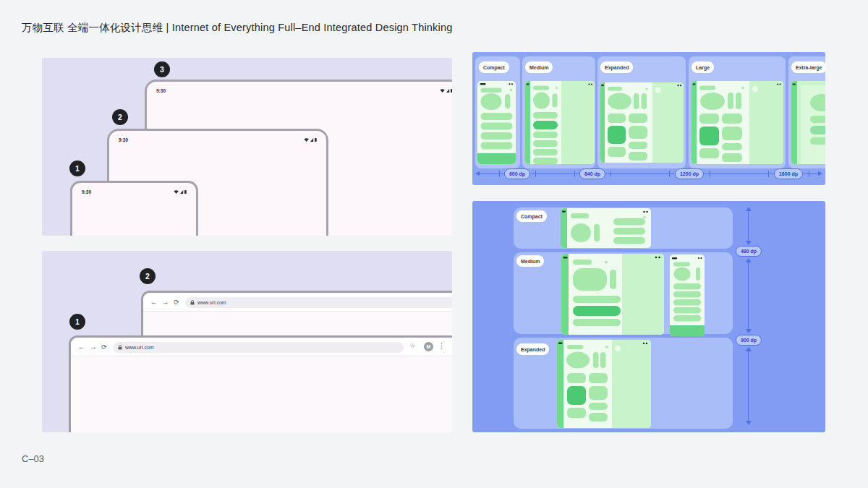 This screenshot has width=868, height=488. I want to click on step-badge-3: 3, so click(162, 69).